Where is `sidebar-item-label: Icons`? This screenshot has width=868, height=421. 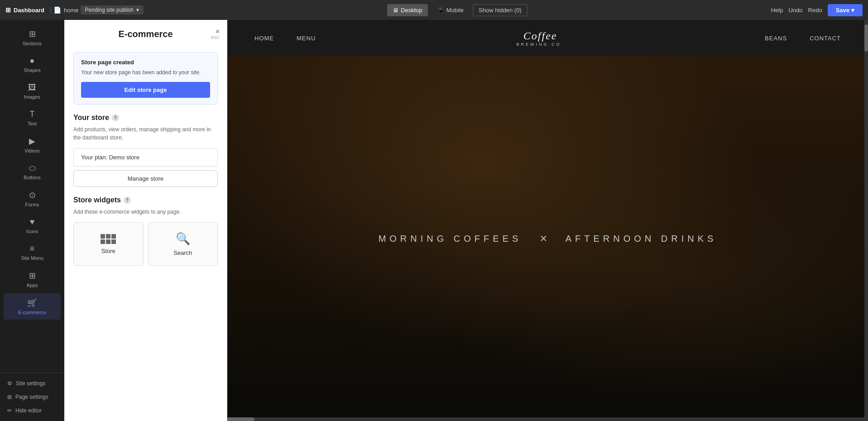 sidebar-item-label: Icons is located at coordinates (32, 231).